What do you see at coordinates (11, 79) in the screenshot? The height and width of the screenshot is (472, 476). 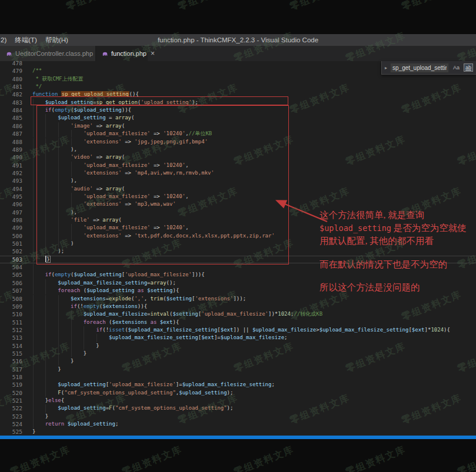 I see `line-number: 480` at bounding box center [11, 79].